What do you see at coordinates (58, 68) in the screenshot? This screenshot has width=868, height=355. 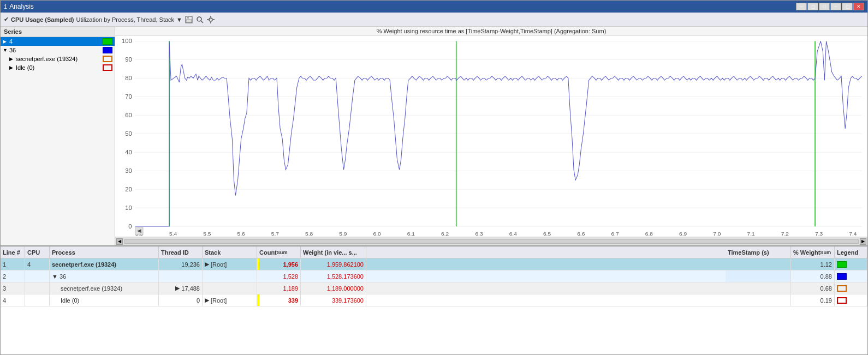 I see `series-item-idle: ▶ Idle (0)` at bounding box center [58, 68].